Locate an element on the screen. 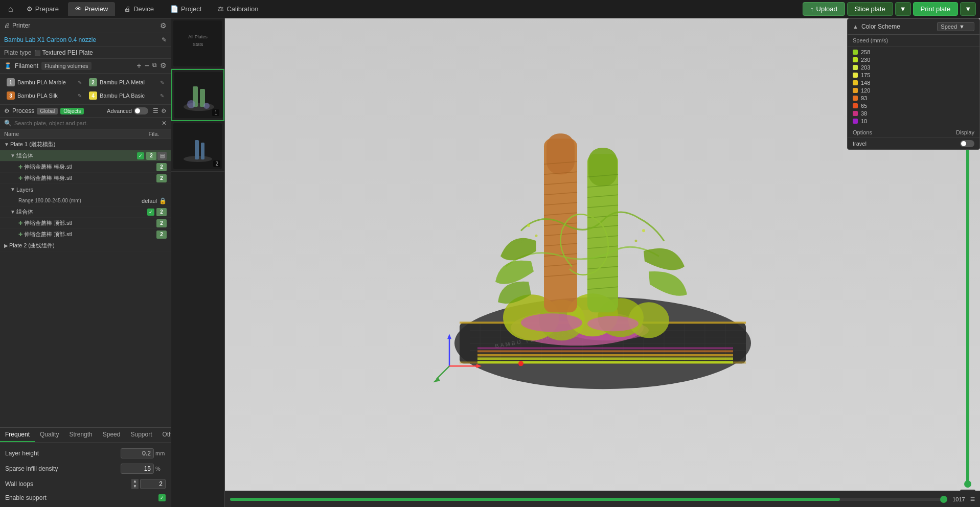 This screenshot has width=980, height=507. search-input is located at coordinates (87, 123).